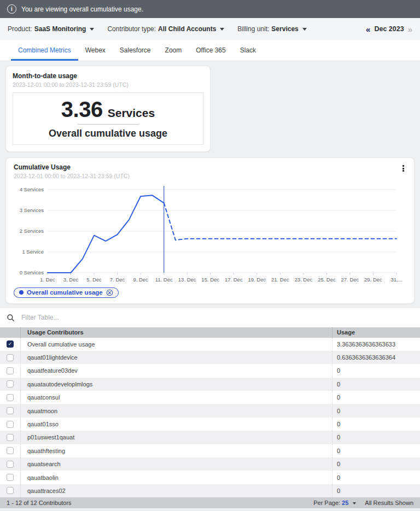 The height and width of the screenshot is (511, 420). I want to click on tab-bar: Combined MetricsWebexSalesforceZoomOffic…, so click(210, 50).